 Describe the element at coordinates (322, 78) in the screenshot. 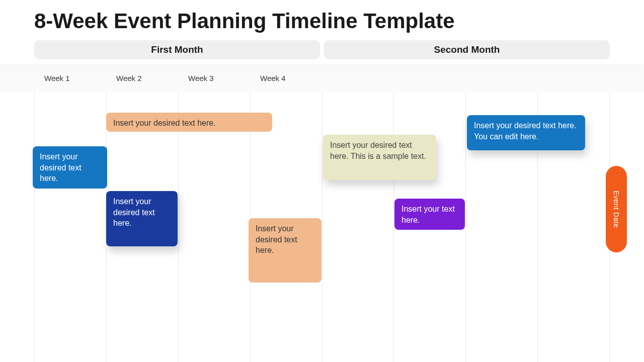

I see `week-header-band: Week 1 Week 2 Week 3 Week 4` at that location.